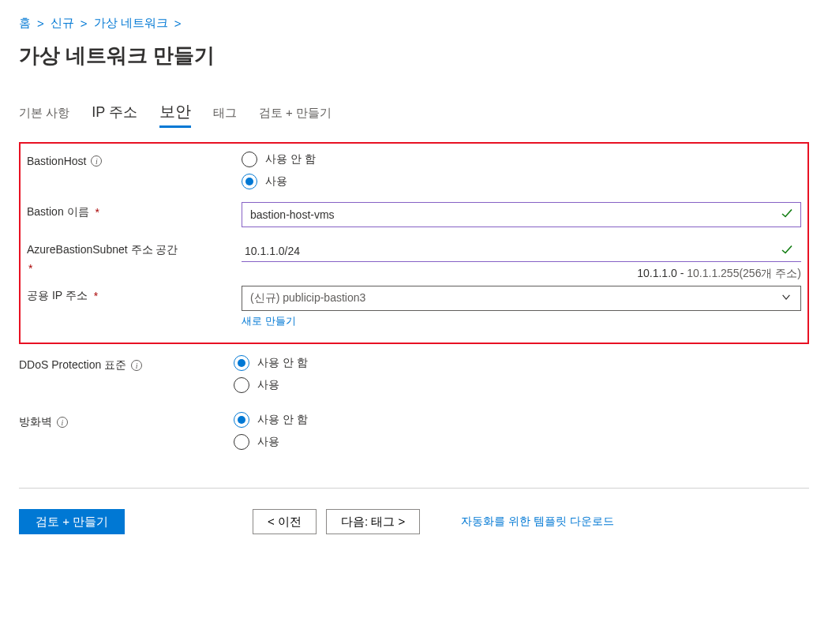  Describe the element at coordinates (414, 55) in the screenshot. I see `page-title: 가상 네트워크 만들기` at that location.